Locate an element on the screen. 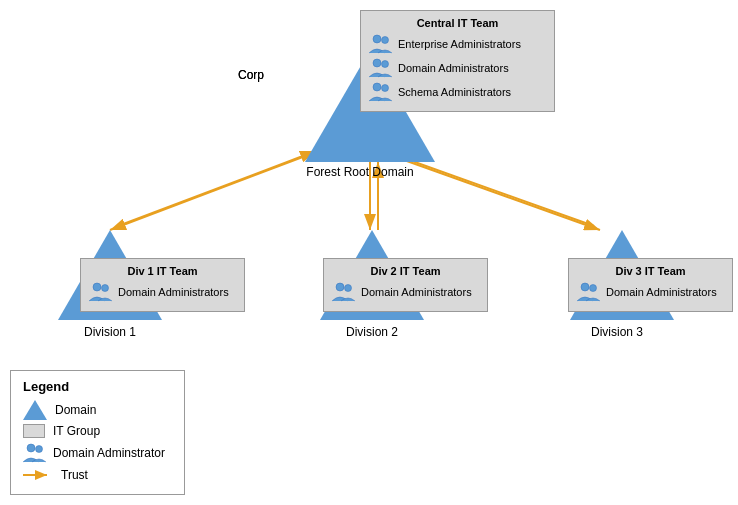 Image resolution: width=738 pixels, height=505 pixels. div3-user-icon is located at coordinates (589, 292).